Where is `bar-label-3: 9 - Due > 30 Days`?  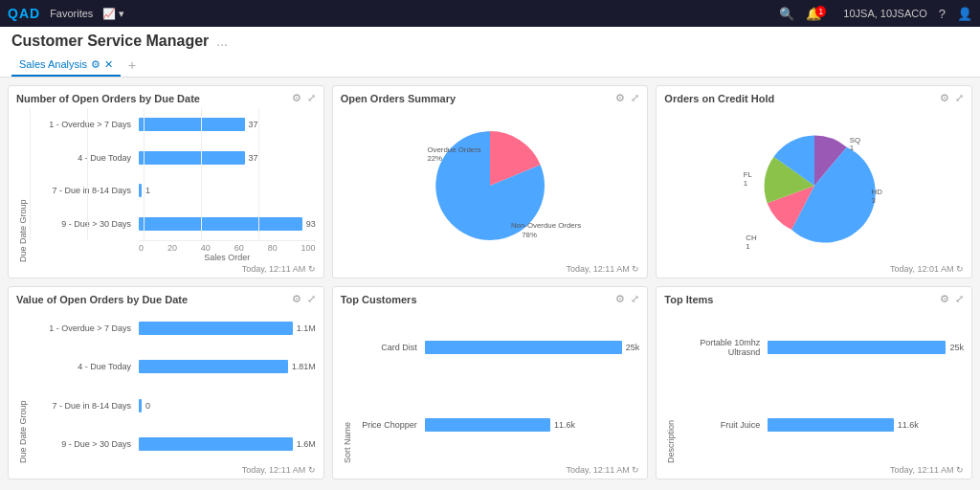
bar-label-3: 9 - Due > 30 Days is located at coordinates (82, 224).